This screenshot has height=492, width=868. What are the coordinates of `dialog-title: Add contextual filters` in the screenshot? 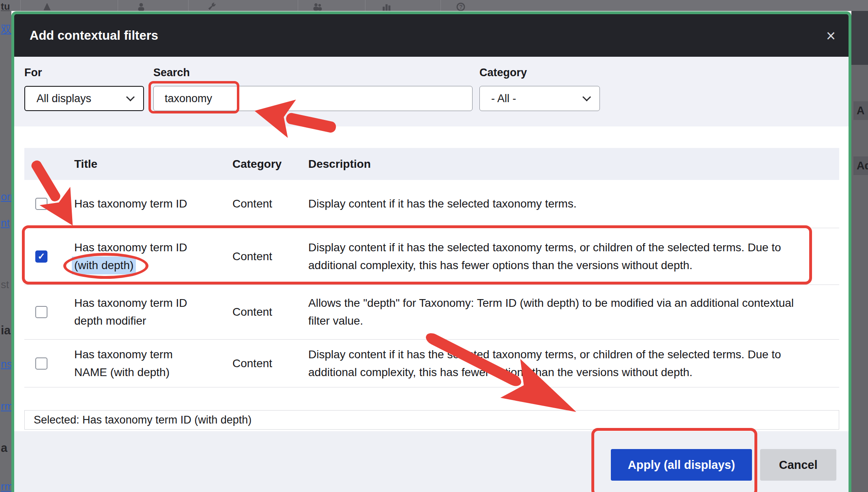 It's located at (94, 36).